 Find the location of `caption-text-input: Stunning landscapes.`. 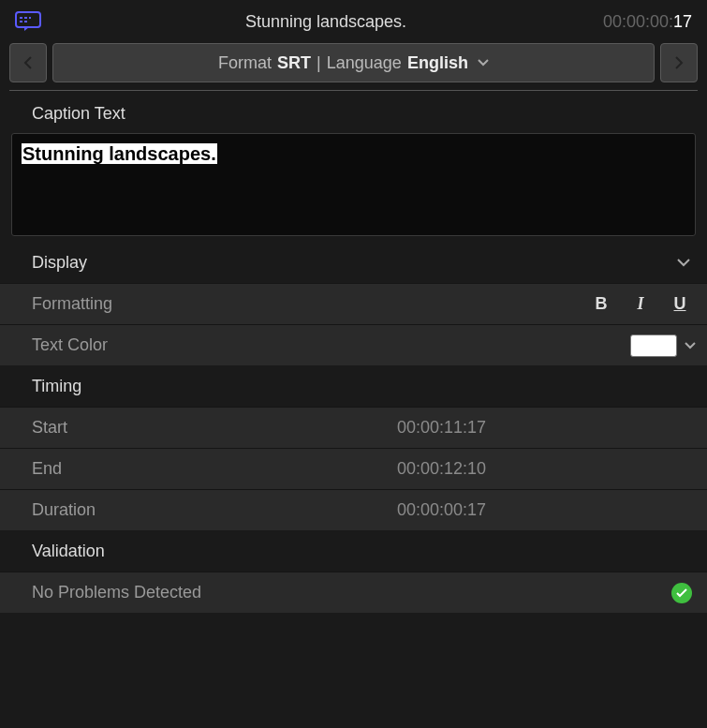

caption-text-input: Stunning landscapes. is located at coordinates (354, 185).